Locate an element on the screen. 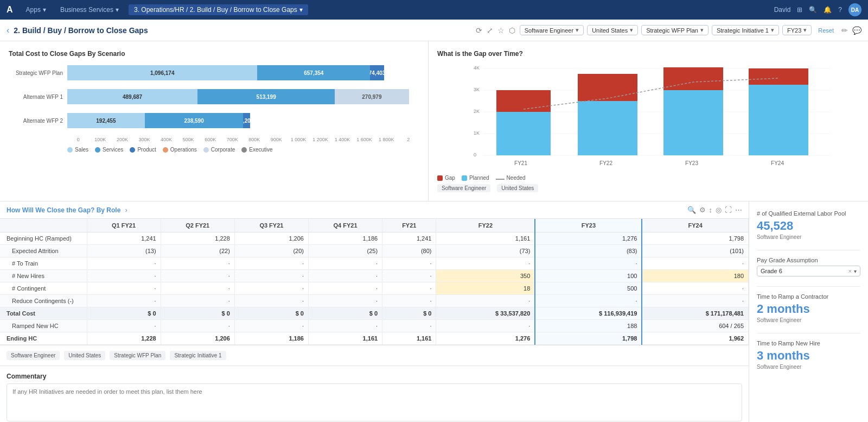 The width and height of the screenshot is (868, 422). sync-icon: ⟳ is located at coordinates (479, 30).